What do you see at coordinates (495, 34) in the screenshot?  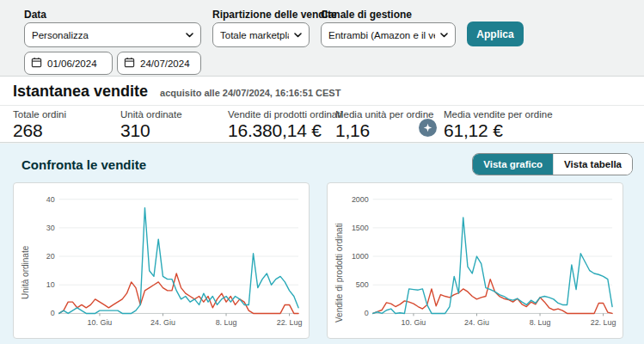 I see `apply-button: Applica` at bounding box center [495, 34].